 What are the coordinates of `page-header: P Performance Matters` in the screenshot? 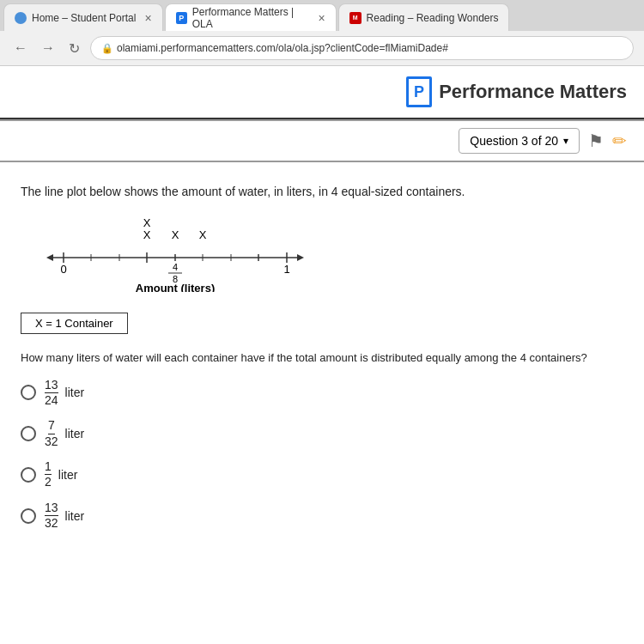 It's located at (322, 93).